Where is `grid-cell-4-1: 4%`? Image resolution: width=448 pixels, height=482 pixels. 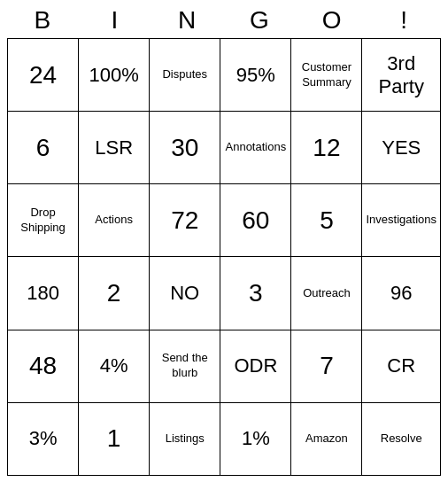
grid-cell-4-1: 4% is located at coordinates (114, 367).